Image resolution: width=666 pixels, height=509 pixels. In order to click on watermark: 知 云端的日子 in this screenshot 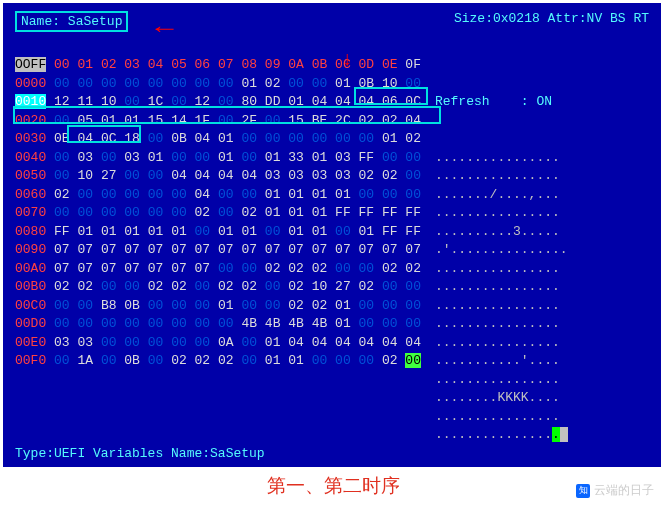, I will do `click(615, 490)`.